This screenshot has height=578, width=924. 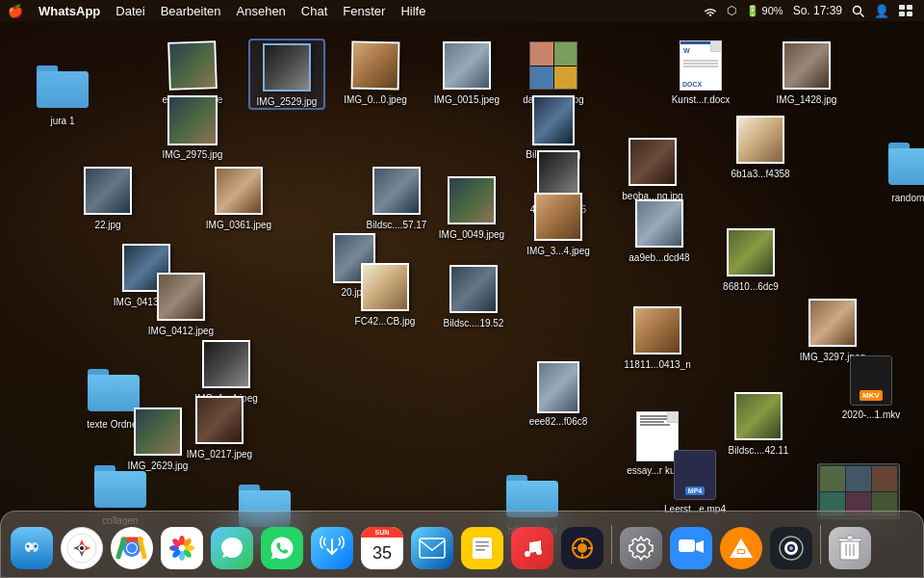 I want to click on wifi-icon, so click(x=710, y=11).